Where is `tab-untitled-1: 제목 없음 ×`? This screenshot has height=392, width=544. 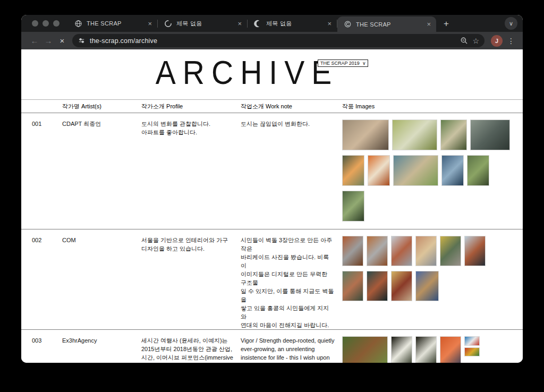
tab-untitled-1: 제목 없음 × is located at coordinates (202, 23).